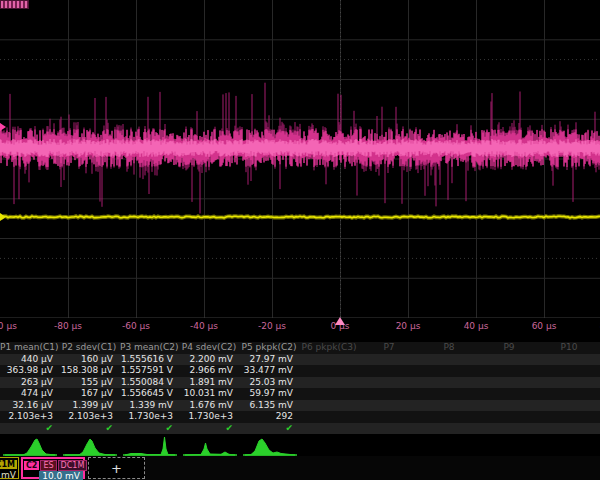 This screenshot has width=600, height=480. What do you see at coordinates (8, 326) in the screenshot?
I see `time-axis-label: -100 µs` at bounding box center [8, 326].